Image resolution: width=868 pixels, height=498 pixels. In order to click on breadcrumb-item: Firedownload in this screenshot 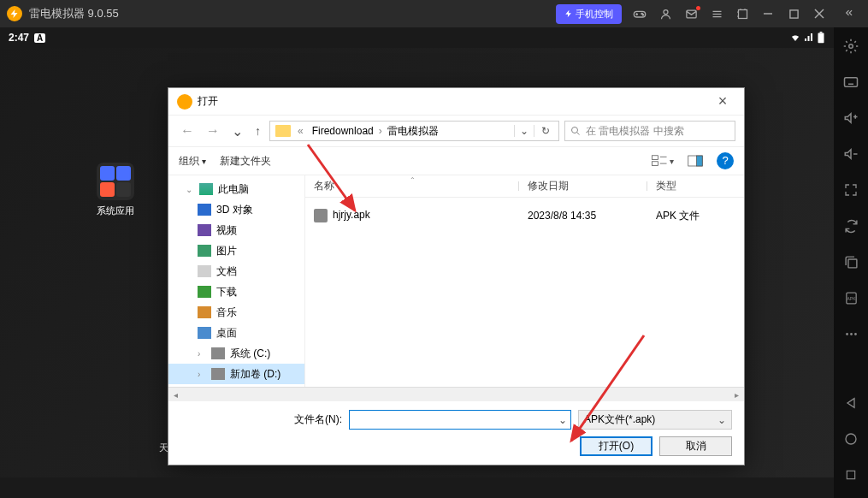, I will do `click(343, 131)`.